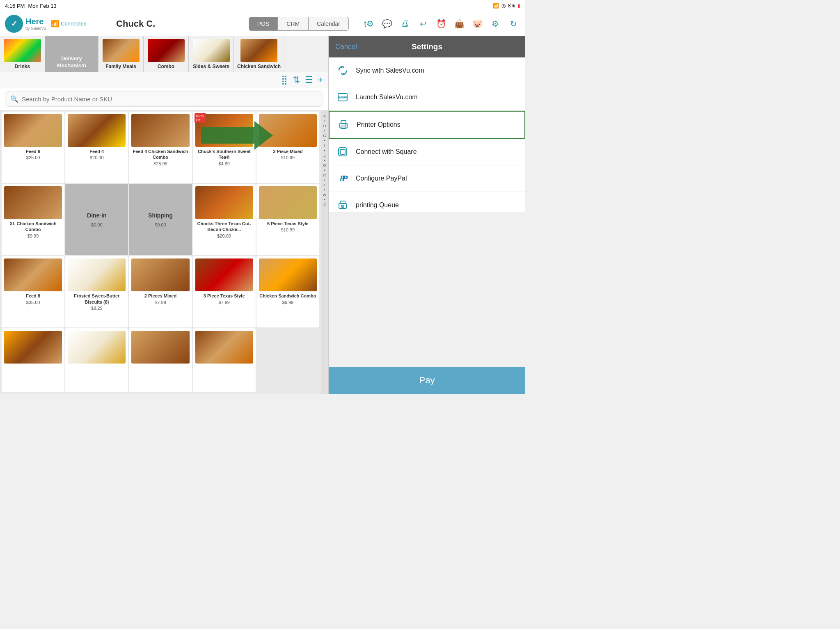 The width and height of the screenshot is (840, 629). What do you see at coordinates (427, 152) in the screenshot?
I see `settings-item-square: Connect with Square` at bounding box center [427, 152].